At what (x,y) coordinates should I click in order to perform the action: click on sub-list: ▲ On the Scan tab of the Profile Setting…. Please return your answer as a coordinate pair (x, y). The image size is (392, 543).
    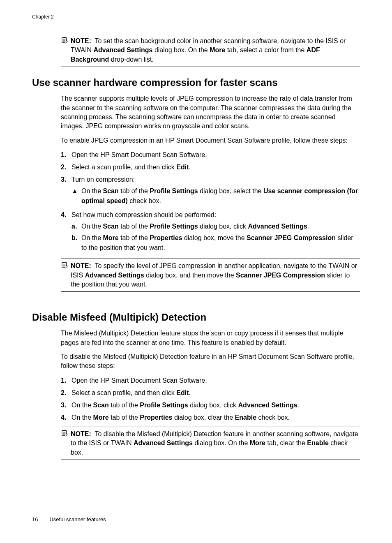
    Looking at the image, I should click on (216, 196).